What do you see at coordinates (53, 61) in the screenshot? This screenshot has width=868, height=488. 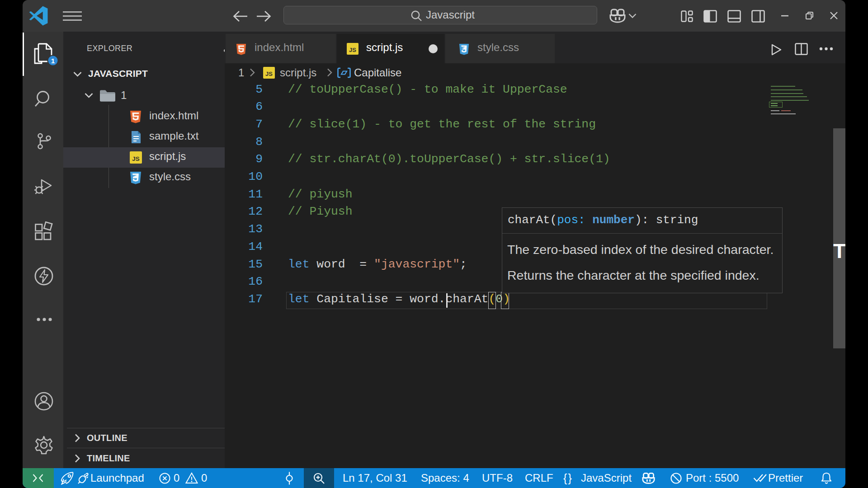 I see `svg-text: 1` at bounding box center [53, 61].